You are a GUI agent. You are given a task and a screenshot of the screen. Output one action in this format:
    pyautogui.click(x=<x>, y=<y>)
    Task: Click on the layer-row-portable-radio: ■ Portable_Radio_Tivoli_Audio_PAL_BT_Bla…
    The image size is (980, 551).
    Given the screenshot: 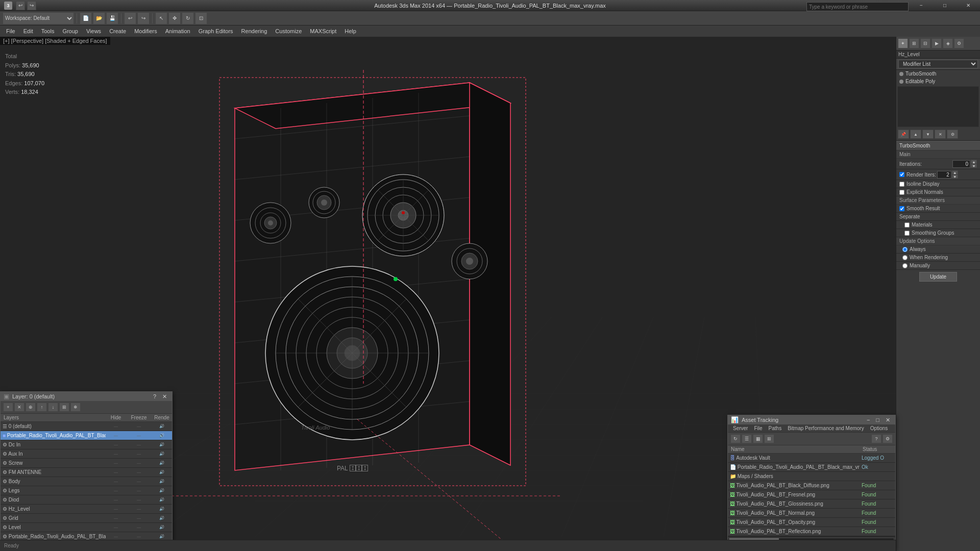 What is the action you would take?
    pyautogui.click(x=86, y=436)
    